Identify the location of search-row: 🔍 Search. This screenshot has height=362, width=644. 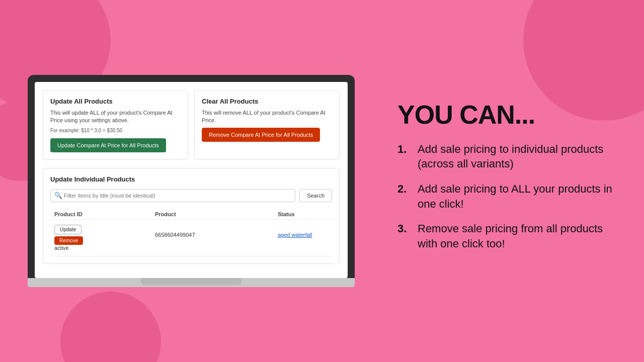
(191, 196).